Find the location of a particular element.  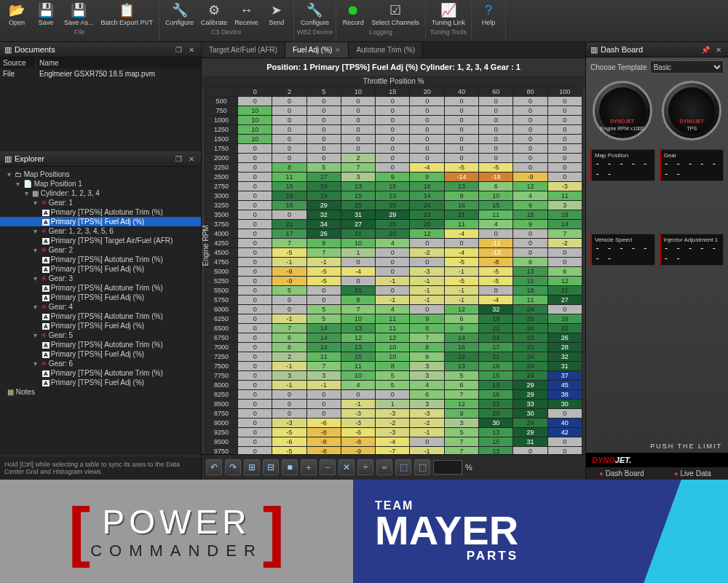

tab: Fuel Adj (%)✕ is located at coordinates (317, 49).